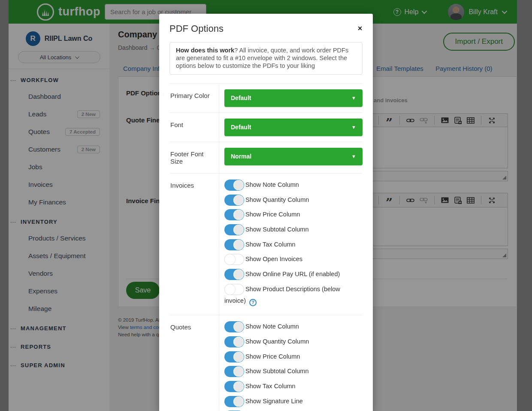 This screenshot has height=411, width=532. Describe the element at coordinates (266, 98) in the screenshot. I see `primary-color-row: Primary ColorDefault▼` at that location.